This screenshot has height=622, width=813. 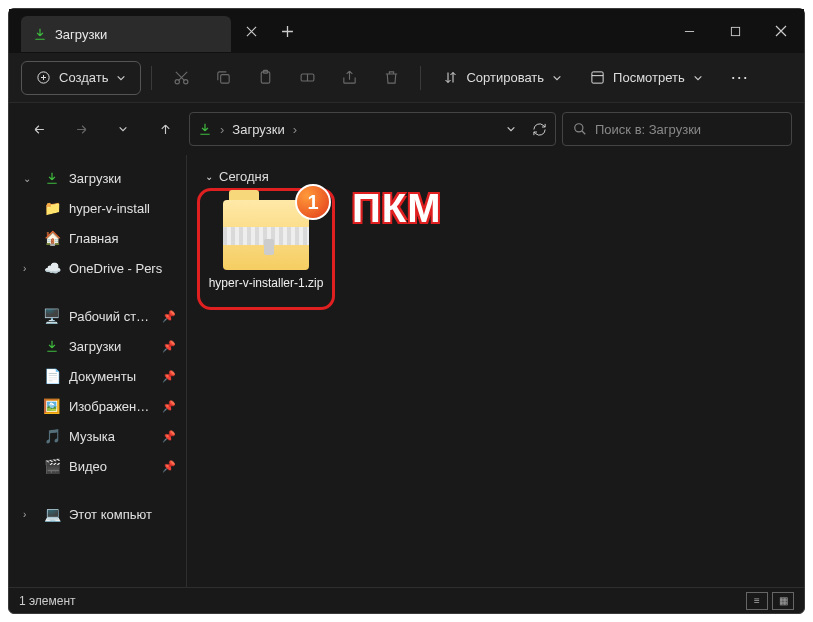 What do you see at coordinates (110, 514) in the screenshot?
I see `sidebar-label: Этот компьют` at bounding box center [110, 514].